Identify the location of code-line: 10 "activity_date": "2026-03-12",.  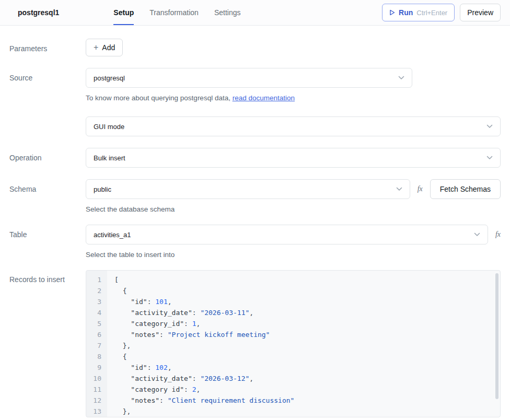
(293, 378).